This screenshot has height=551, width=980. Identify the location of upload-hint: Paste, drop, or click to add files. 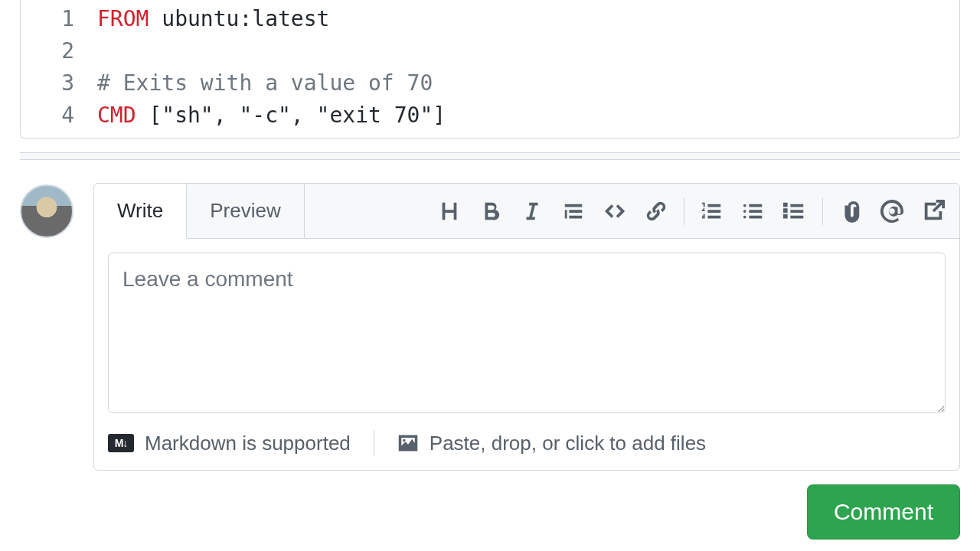
(551, 444).